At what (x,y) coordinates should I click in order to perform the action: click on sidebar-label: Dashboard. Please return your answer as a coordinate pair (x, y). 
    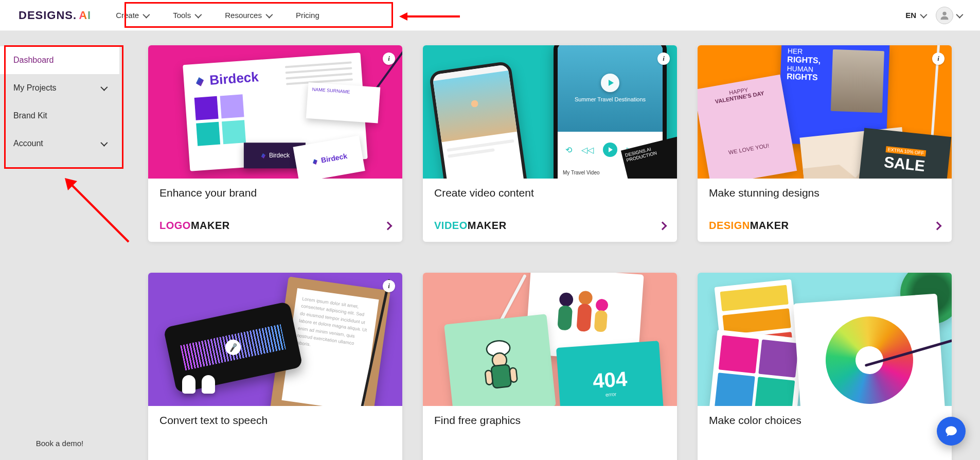
    Looking at the image, I should click on (33, 60).